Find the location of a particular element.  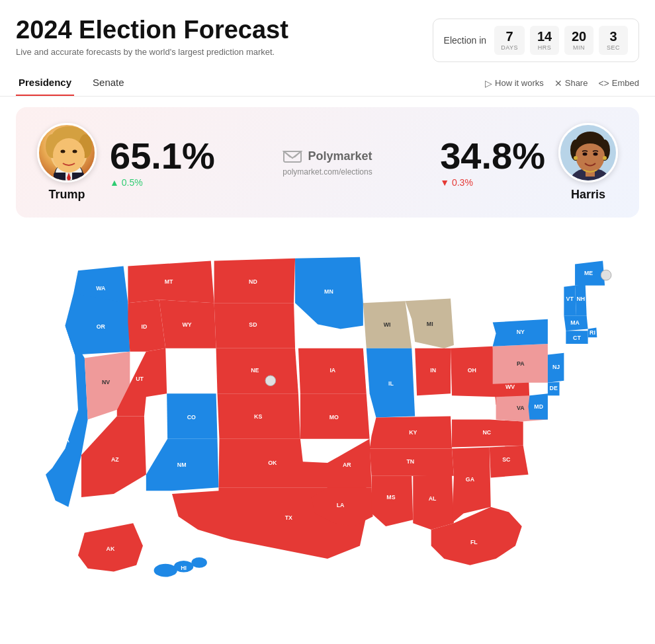

state-VT is located at coordinates (570, 301).